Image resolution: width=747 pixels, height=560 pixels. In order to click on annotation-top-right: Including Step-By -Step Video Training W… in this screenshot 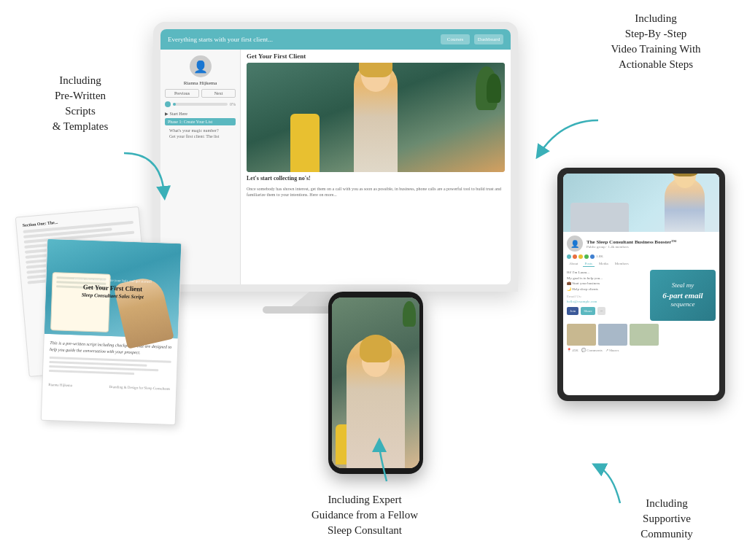, I will do `click(656, 42)`.